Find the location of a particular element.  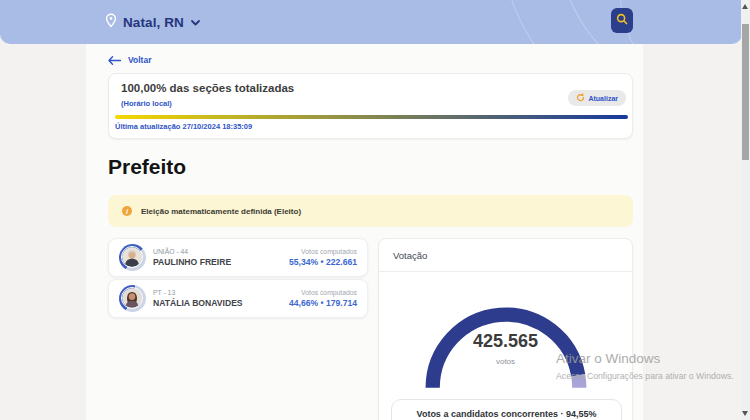

votacao-card: Votação 425.565 votos Votos a candidatos… is located at coordinates (506, 329).